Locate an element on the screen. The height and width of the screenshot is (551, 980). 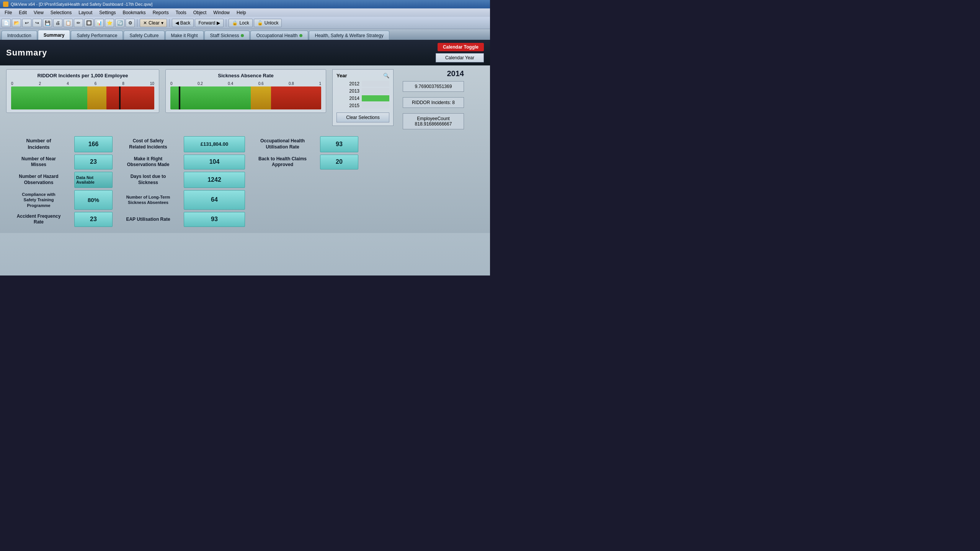
forward-button: Forward ▶ is located at coordinates (209, 23).